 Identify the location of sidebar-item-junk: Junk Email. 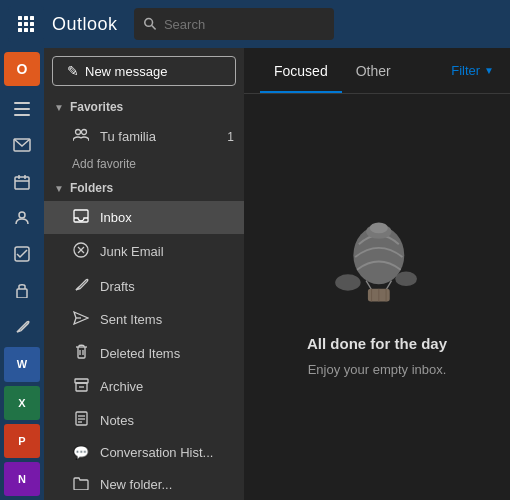
(144, 252).